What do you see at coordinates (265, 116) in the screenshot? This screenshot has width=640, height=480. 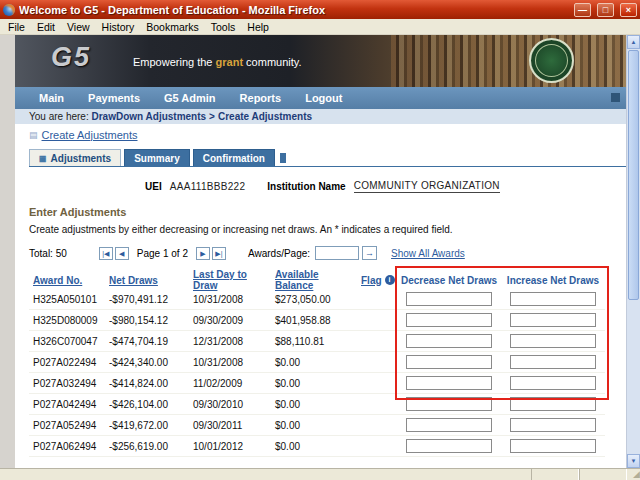 I see `breadcrumb-link-create-adjustments: Create Adjustments` at bounding box center [265, 116].